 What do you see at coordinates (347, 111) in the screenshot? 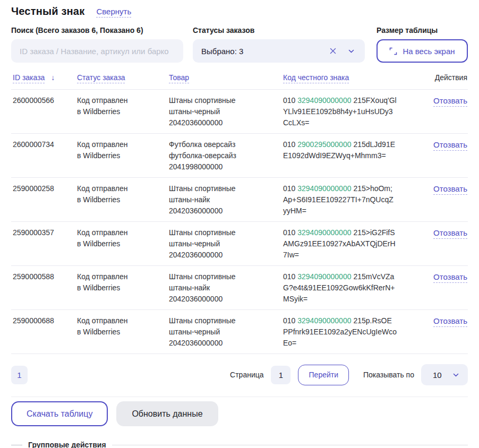
I see `marking-code: 010 3294090000000 215FXouq'GlYLlv91EE109…` at bounding box center [347, 111].